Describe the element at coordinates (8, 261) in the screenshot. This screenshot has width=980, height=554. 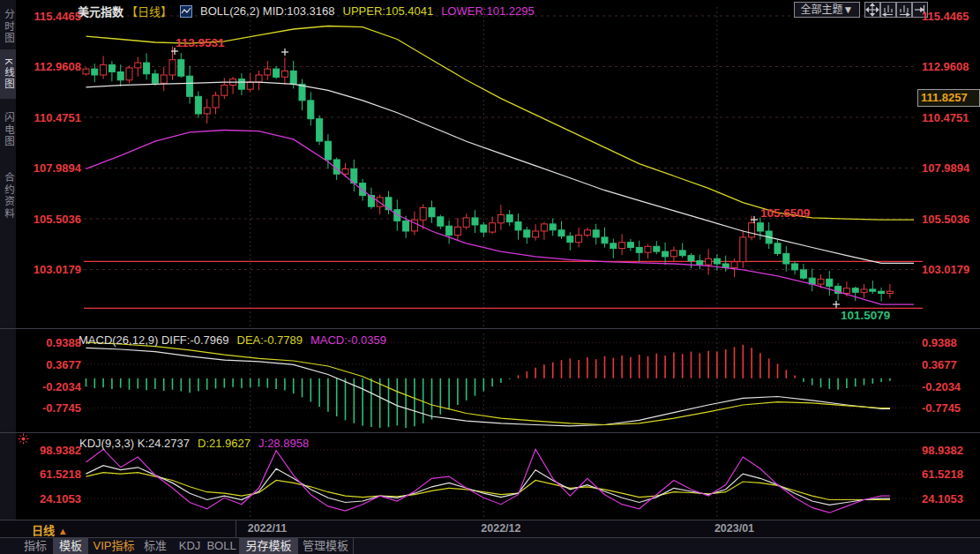
I see `chart-type-sidebar: 分时图K线图闪电图合约资料` at that location.